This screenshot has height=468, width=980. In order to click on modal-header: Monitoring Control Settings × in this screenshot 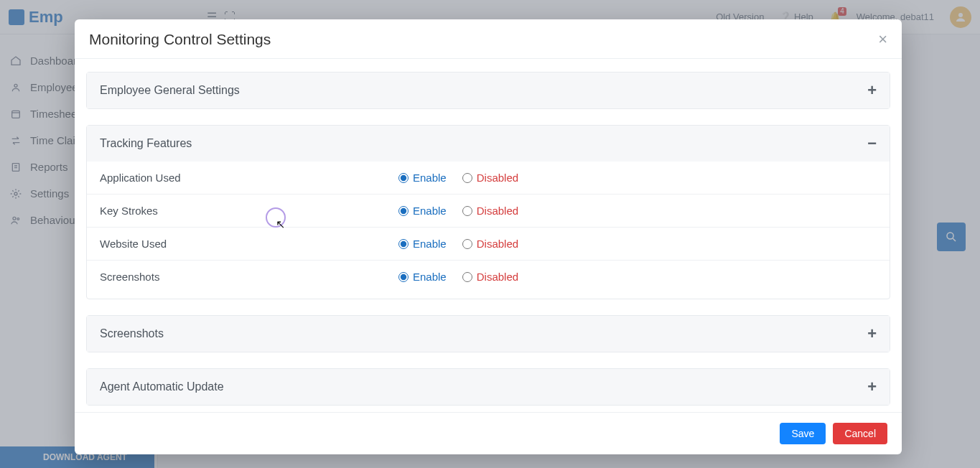, I will do `click(488, 39)`.